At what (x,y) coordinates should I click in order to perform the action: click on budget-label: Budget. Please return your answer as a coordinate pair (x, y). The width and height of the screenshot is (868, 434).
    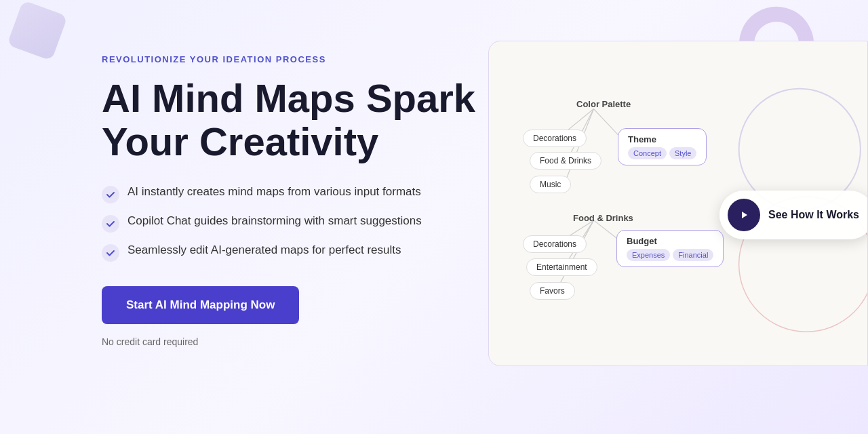
    Looking at the image, I should click on (670, 241).